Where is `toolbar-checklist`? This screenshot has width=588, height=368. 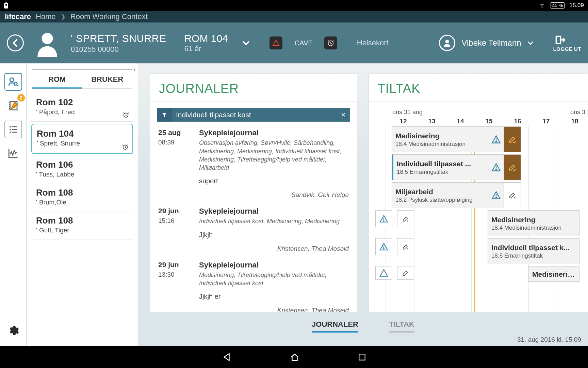 toolbar-checklist is located at coordinates (13, 129).